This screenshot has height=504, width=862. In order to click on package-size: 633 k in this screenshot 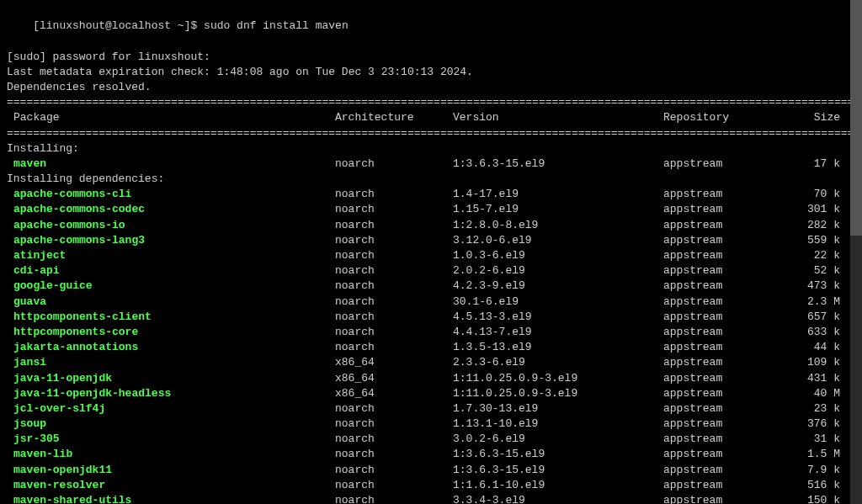, I will do `click(815, 332)`.